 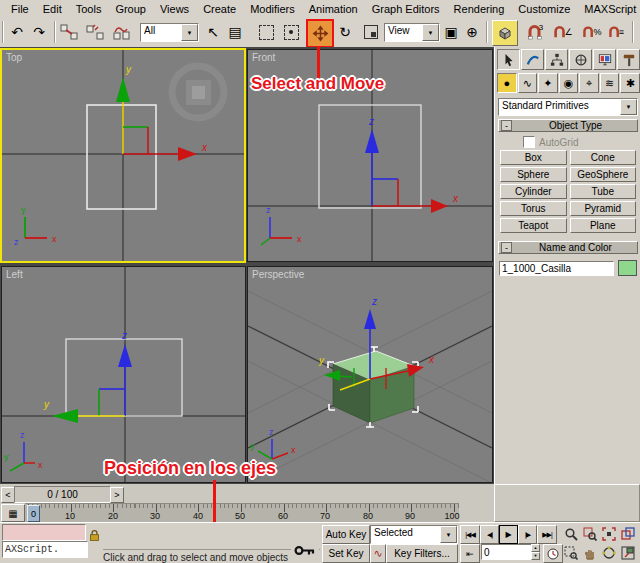 What do you see at coordinates (528, 534) in the screenshot?
I see `next-frame-button: |▶` at bounding box center [528, 534].